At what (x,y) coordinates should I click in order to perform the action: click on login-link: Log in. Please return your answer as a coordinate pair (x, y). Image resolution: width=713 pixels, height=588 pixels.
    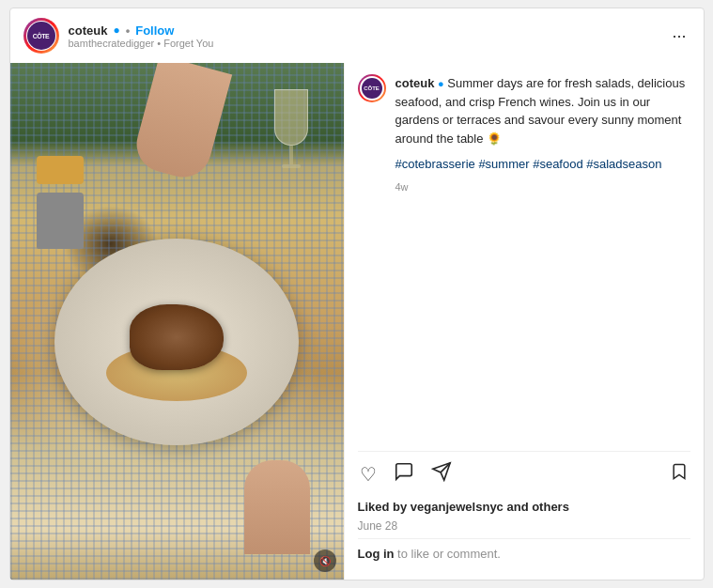
    Looking at the image, I should click on (376, 554).